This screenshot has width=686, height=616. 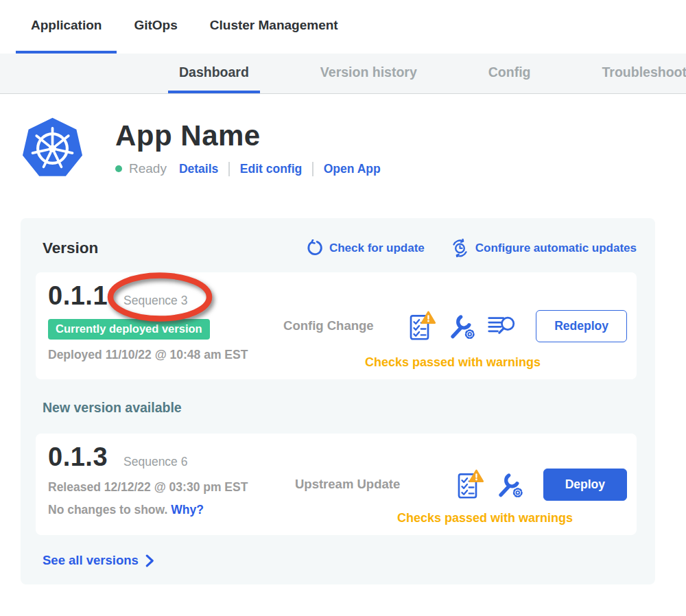 What do you see at coordinates (582, 327) in the screenshot?
I see `redeploy-button: Redeploy` at bounding box center [582, 327].